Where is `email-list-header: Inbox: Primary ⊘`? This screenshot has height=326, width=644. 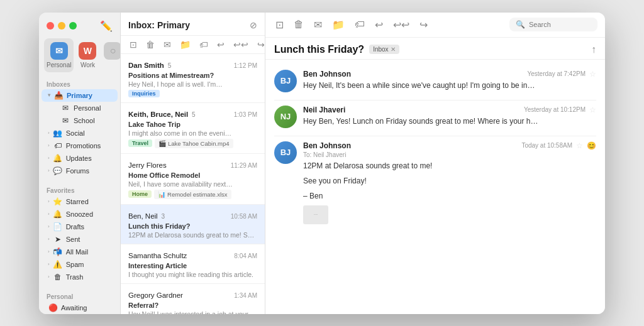
email-list-header: Inbox: Primary ⊘ is located at coordinates (192, 24).